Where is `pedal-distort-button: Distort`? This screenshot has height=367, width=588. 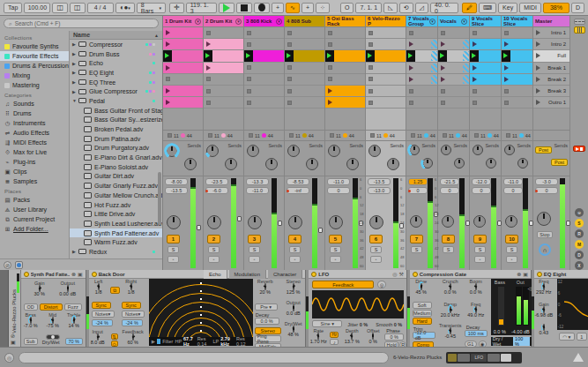 pedal-distort-button: Distort is located at coordinates (51, 307).